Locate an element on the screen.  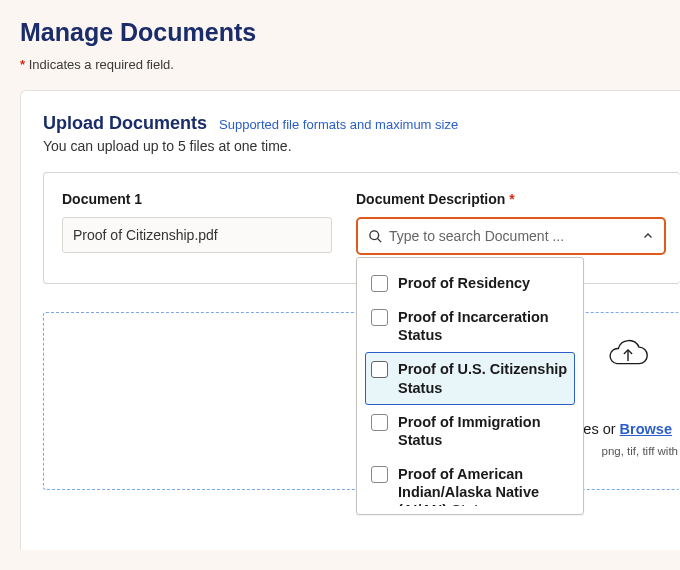
document-description-combobox is located at coordinates (511, 236).